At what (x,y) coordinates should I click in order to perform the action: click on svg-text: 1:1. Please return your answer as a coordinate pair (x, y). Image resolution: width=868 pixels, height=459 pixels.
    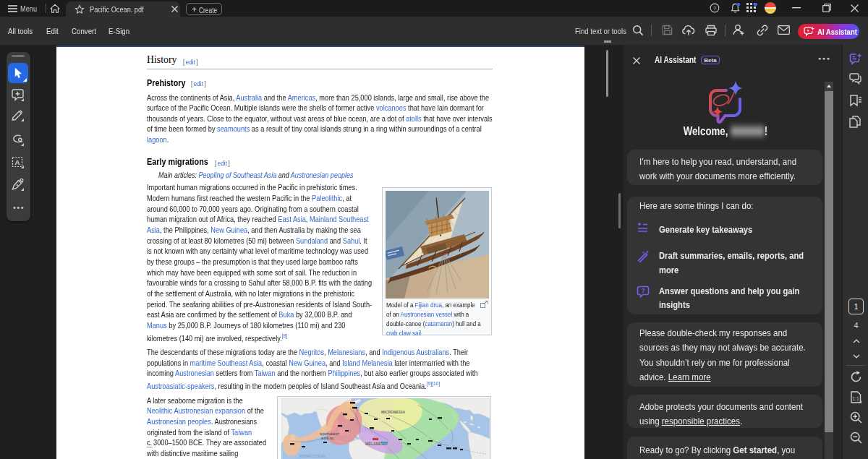
    Looking at the image, I should click on (855, 399).